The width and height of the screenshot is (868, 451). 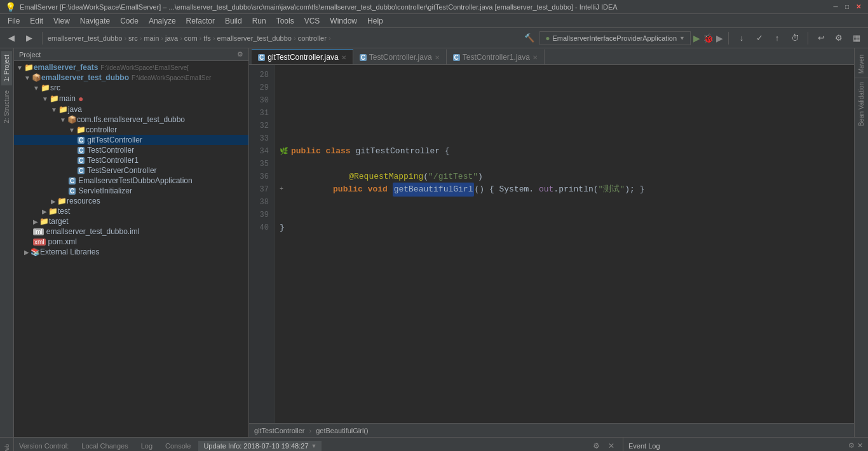 I want to click on event-log: Event Log ⚙ ✕ 19:48:27 Push rejected Pus…, so click(x=746, y=444).